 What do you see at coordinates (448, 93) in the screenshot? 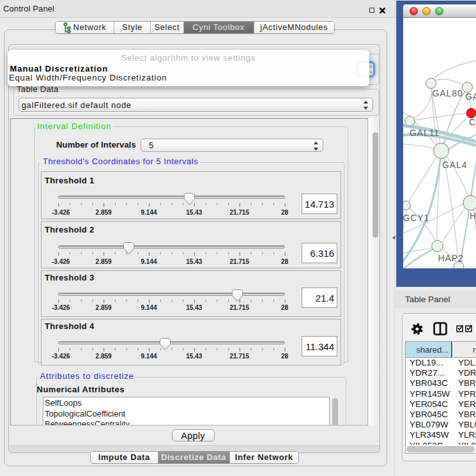
I see `svg-text: GAL80` at bounding box center [448, 93].